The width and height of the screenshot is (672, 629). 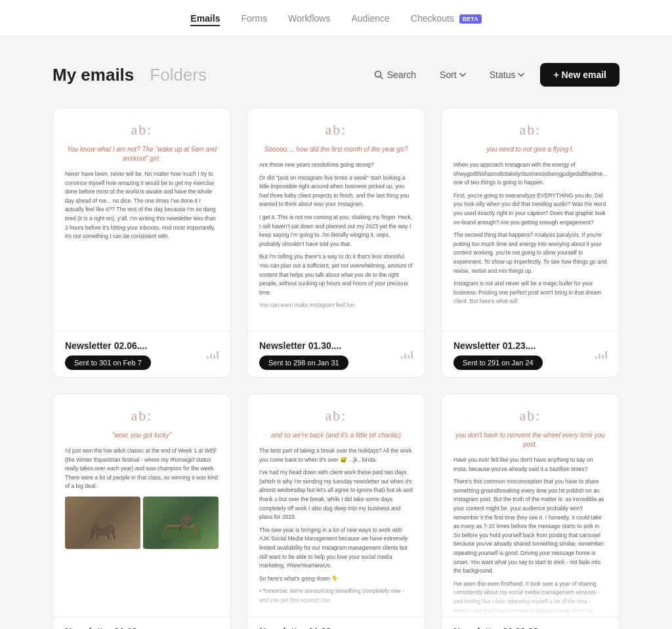 What do you see at coordinates (498, 628) in the screenshot?
I see `card-info: Newsletter 01.09.23 Sent to 283 on Jan 1…` at bounding box center [498, 628].